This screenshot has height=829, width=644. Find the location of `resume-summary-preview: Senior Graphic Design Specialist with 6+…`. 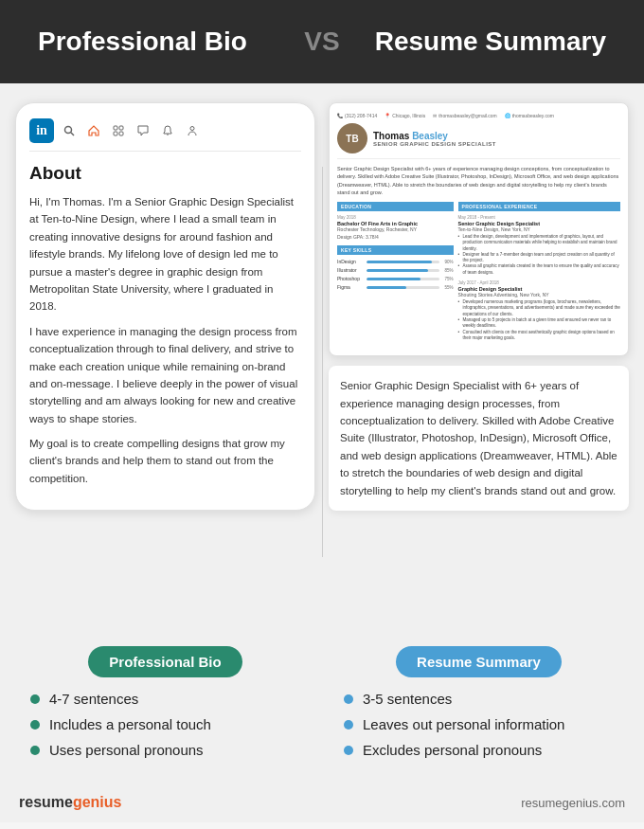

resume-summary-preview: Senior Graphic Design Specialist with 6+… is located at coordinates (479, 180).